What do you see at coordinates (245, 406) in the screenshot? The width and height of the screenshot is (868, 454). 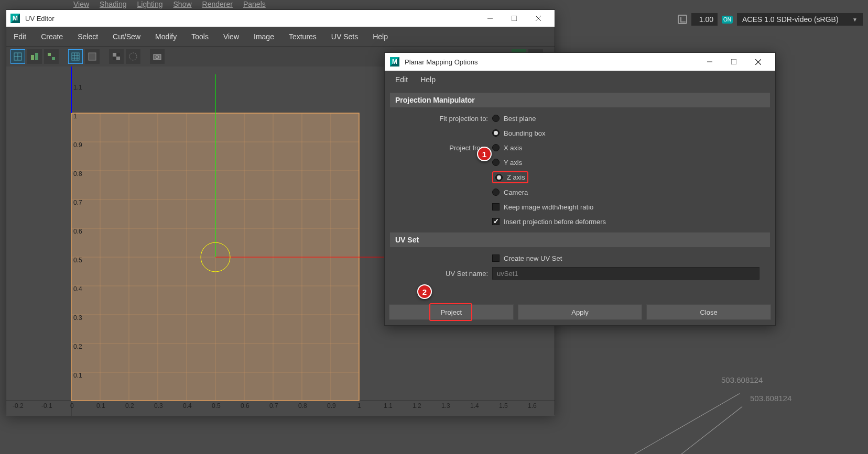 I see `svg-text: 0.6` at bounding box center [245, 406].